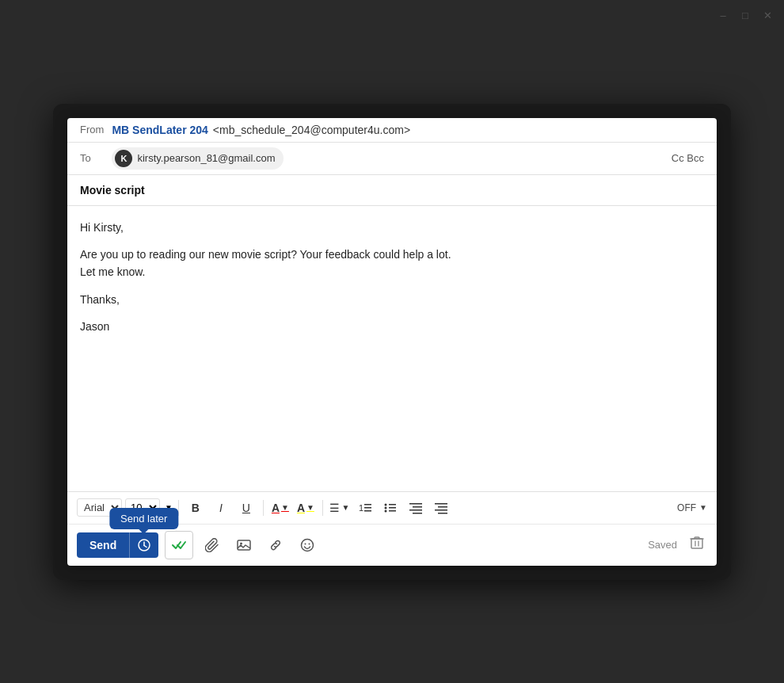 The image size is (784, 683). What do you see at coordinates (206, 158) in the screenshot?
I see `recipient-email: kirsty.pearson_81@gmail.com` at bounding box center [206, 158].